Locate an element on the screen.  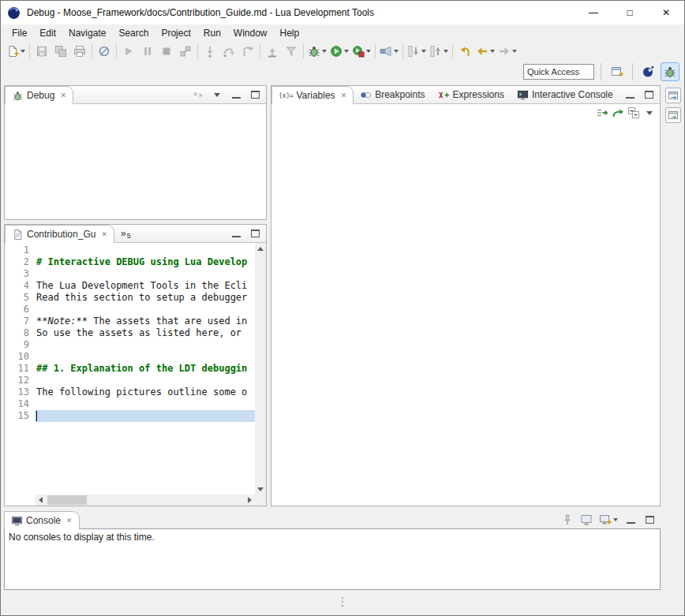
open-console-button is located at coordinates (608, 520).